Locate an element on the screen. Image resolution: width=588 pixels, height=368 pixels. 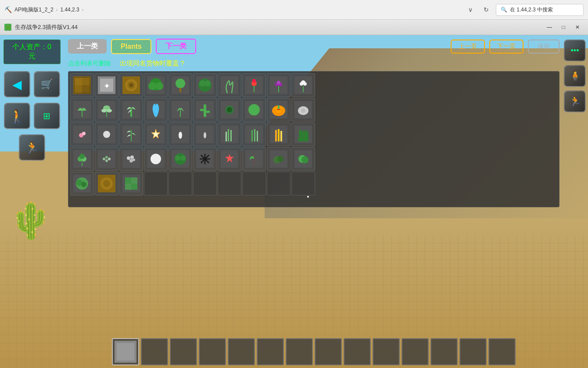
minimize-button: — is located at coordinates (549, 27).